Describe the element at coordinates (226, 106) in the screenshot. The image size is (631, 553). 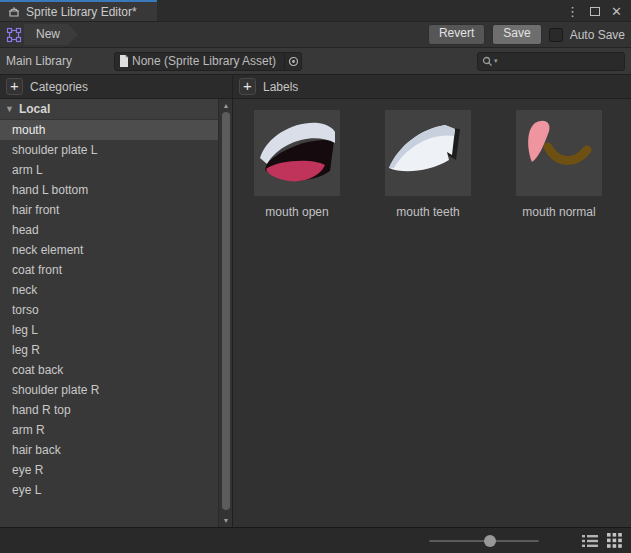
I see `scrollbar-up-icon: ▲` at that location.